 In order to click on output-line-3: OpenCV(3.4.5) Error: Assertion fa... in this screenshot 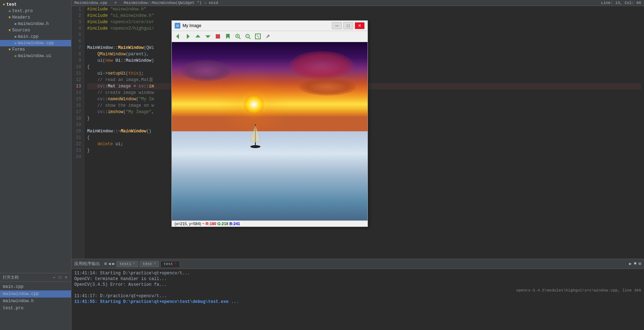, I will do `click(358, 285)`.